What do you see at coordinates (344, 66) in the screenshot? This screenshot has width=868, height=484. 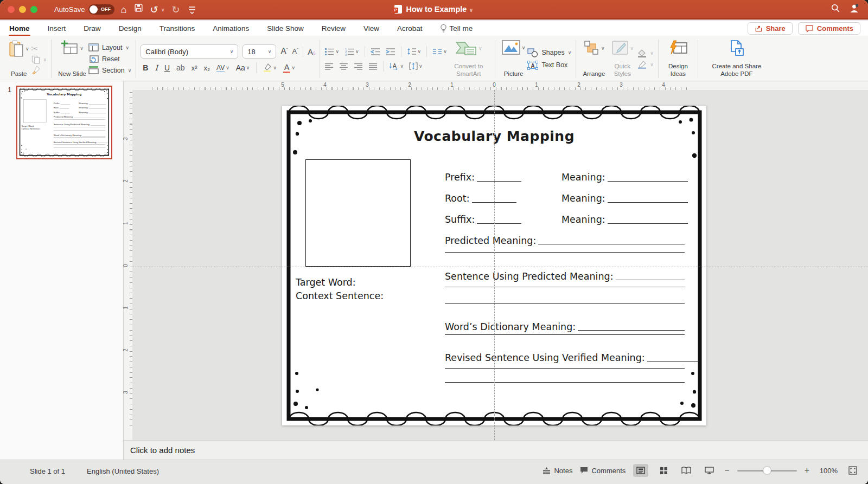 I see `align-center-button` at bounding box center [344, 66].